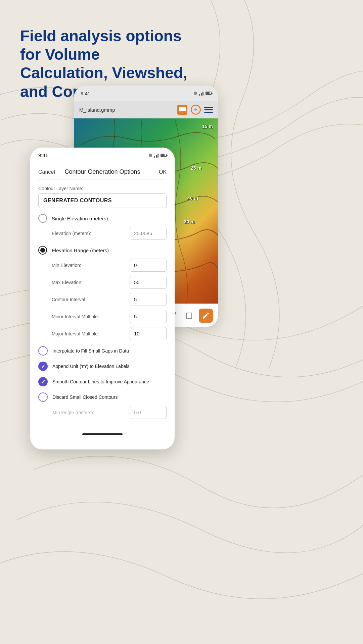 This screenshot has width=363, height=644. Describe the element at coordinates (43, 397) in the screenshot. I see `discard-contours-checkbox` at that location.